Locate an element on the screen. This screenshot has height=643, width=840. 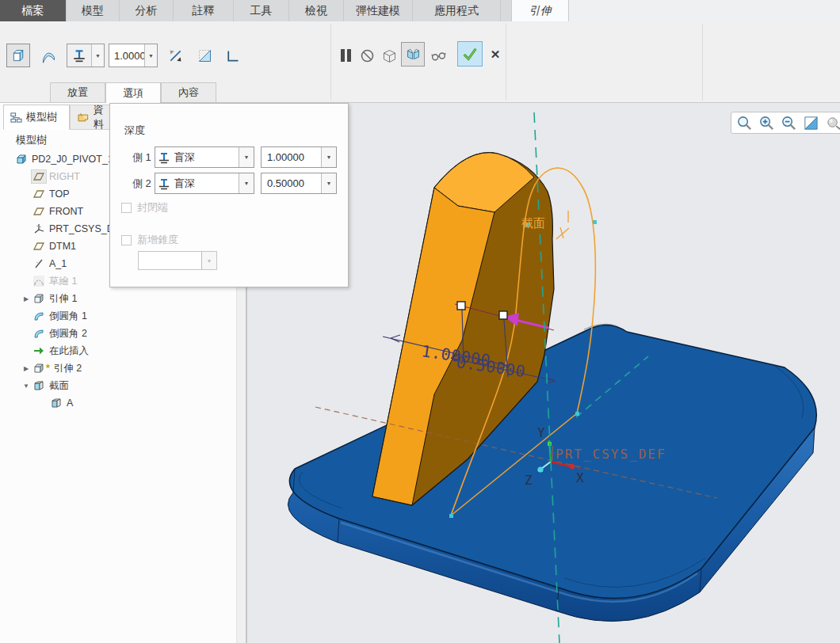
tree-item-label: A is located at coordinates (70, 403).